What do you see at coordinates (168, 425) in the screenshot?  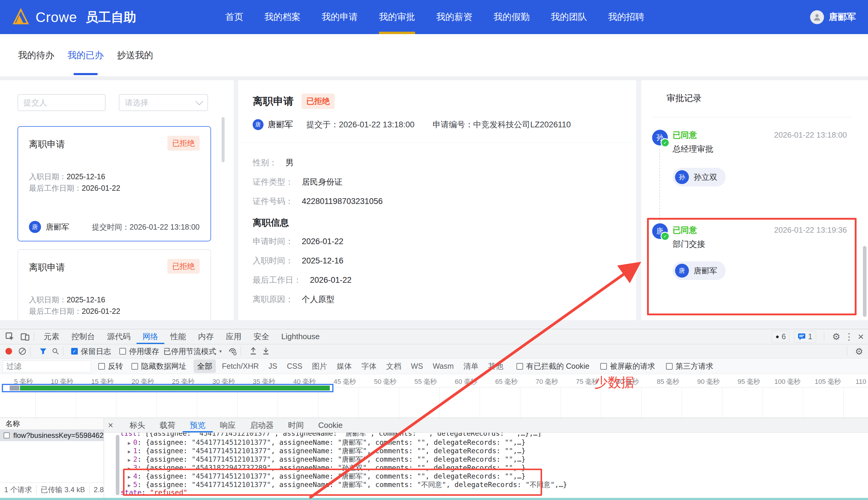 I see `request-detail-tab-2: 载荷` at bounding box center [168, 425].